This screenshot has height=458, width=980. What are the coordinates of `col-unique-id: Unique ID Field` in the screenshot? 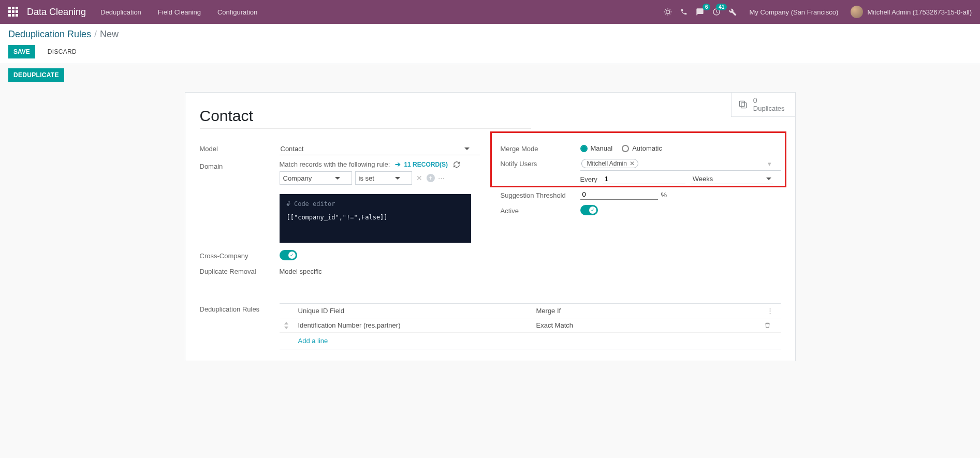 It's located at (417, 311).